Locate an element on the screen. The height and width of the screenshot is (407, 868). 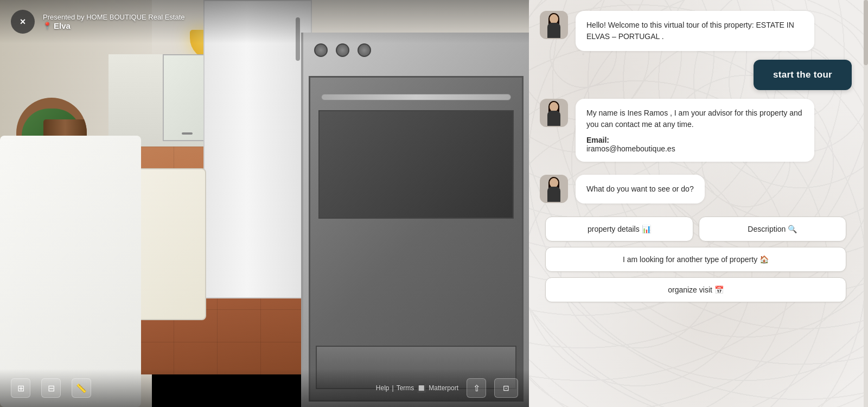
organize-visit-button: organize visit 📅 is located at coordinates (695, 290).